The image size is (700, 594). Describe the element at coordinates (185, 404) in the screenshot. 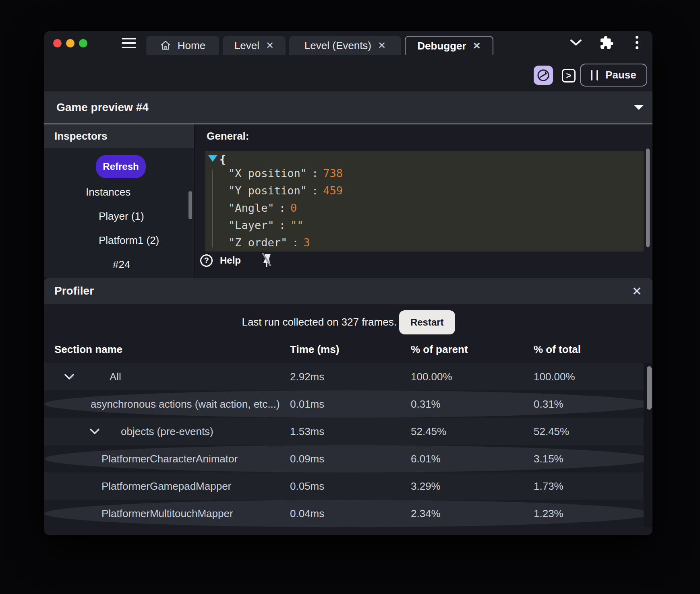

I see `section-name: asynchronous actions (wait action, etc..…` at that location.